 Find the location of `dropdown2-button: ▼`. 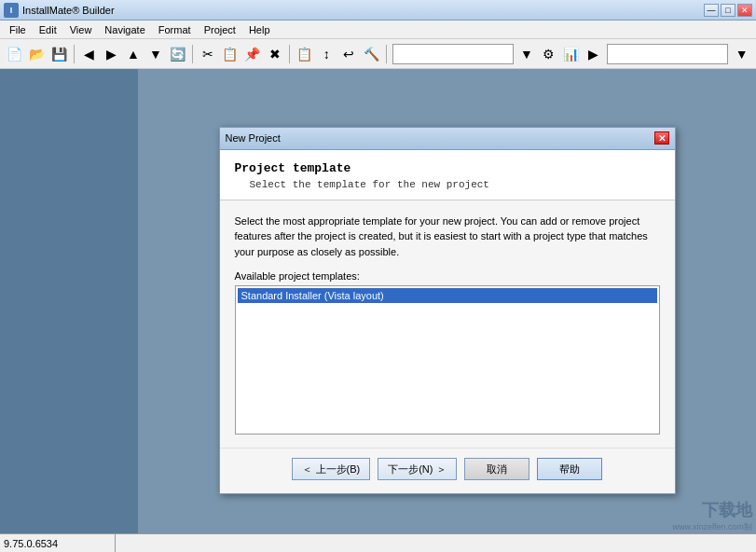

dropdown2-button: ▼ is located at coordinates (742, 54).